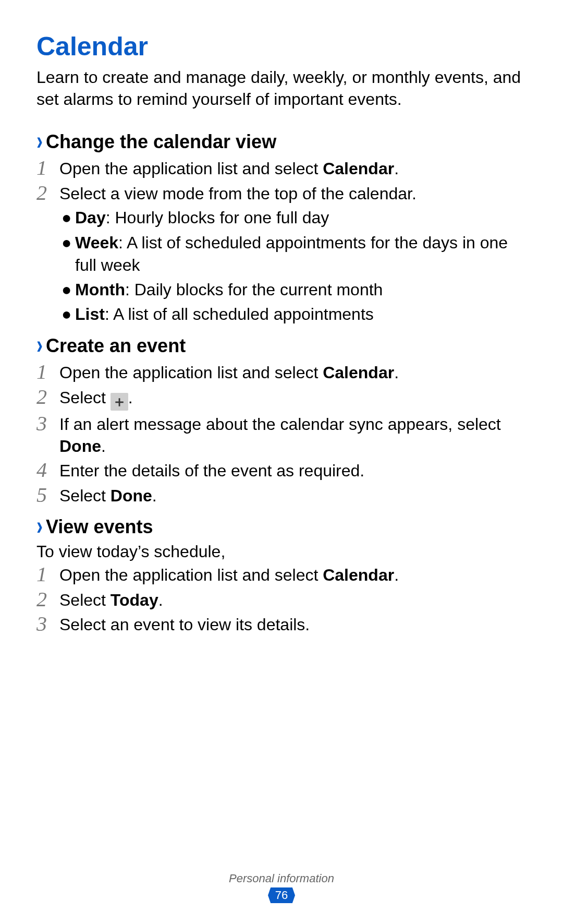  I want to click on step-text: If an alert message about the calendar s…, so click(293, 435).